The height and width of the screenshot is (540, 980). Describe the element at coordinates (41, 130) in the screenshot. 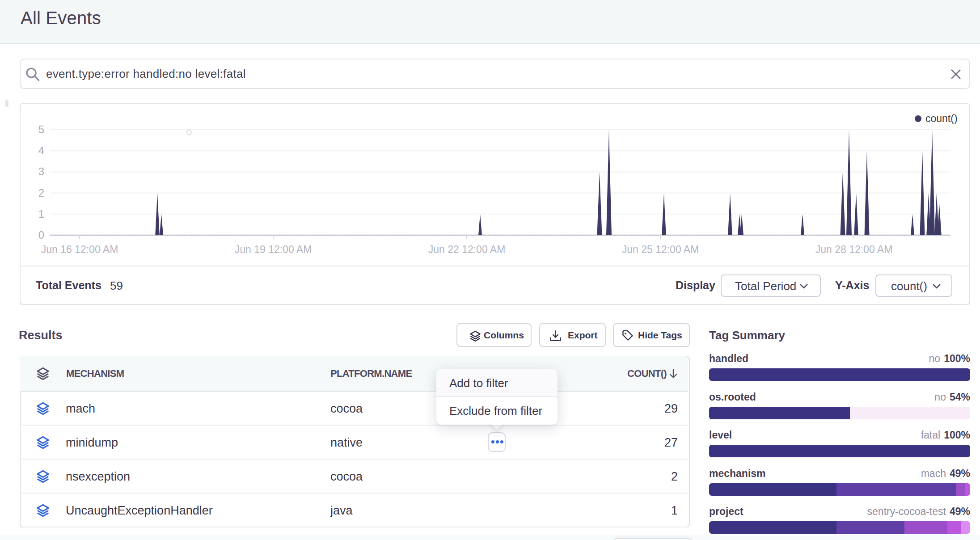

I see `svg-text: 5` at that location.